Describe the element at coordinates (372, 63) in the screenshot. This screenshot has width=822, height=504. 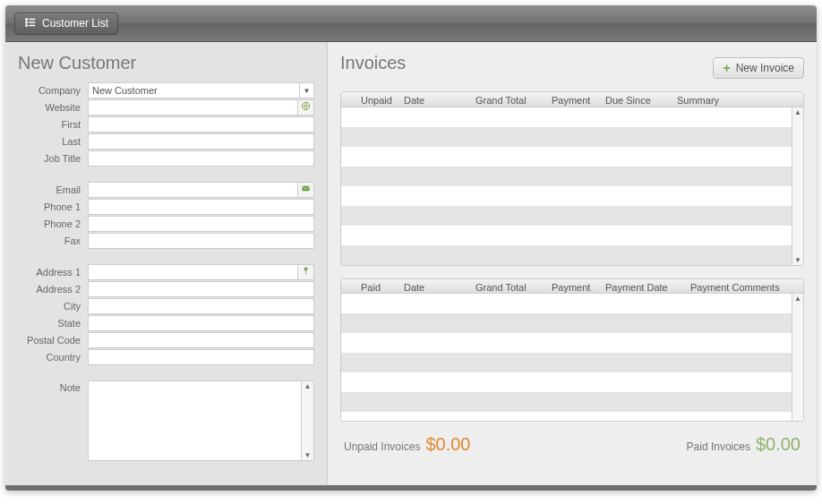
I see `invoices-title: Invoices` at that location.